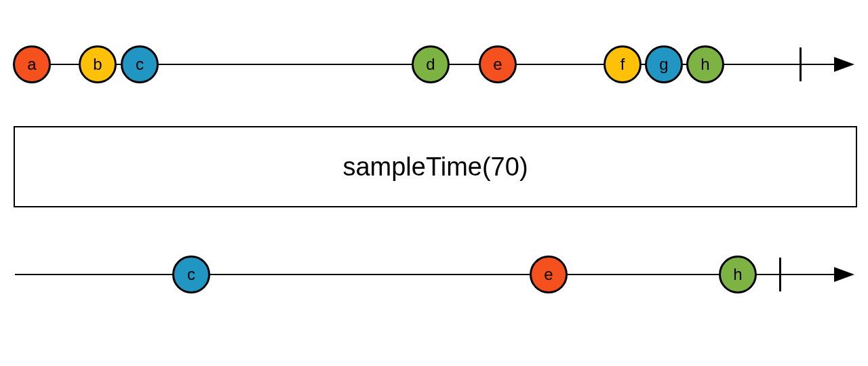 This screenshot has width=868, height=366. Describe the element at coordinates (780, 274) in the screenshot. I see `output-complete-tick` at that location.